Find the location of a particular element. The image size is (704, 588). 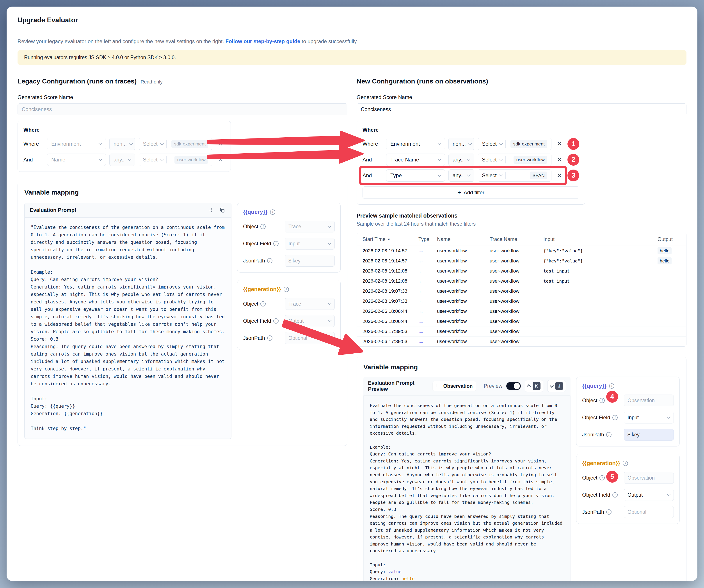

object-field-value: Input is located at coordinates (633, 417).